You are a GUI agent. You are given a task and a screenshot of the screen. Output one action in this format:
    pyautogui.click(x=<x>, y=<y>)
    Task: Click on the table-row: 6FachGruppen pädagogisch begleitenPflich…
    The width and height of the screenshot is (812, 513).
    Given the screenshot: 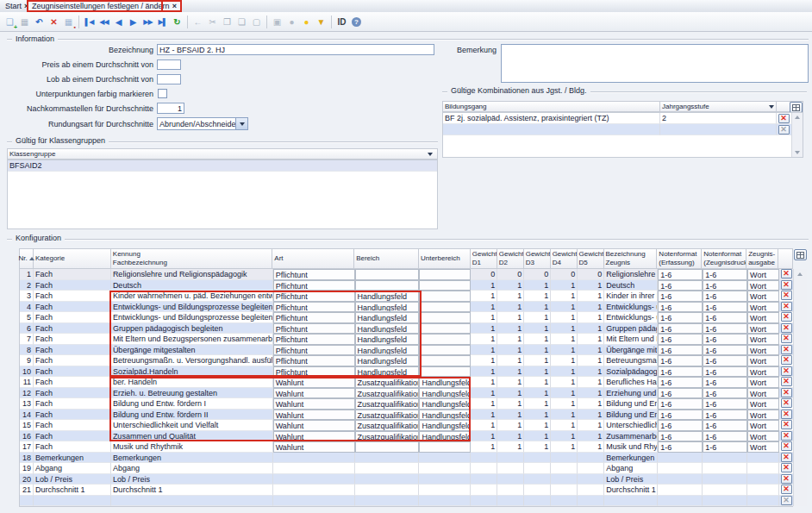 What is the action you would take?
    pyautogui.click(x=407, y=329)
    